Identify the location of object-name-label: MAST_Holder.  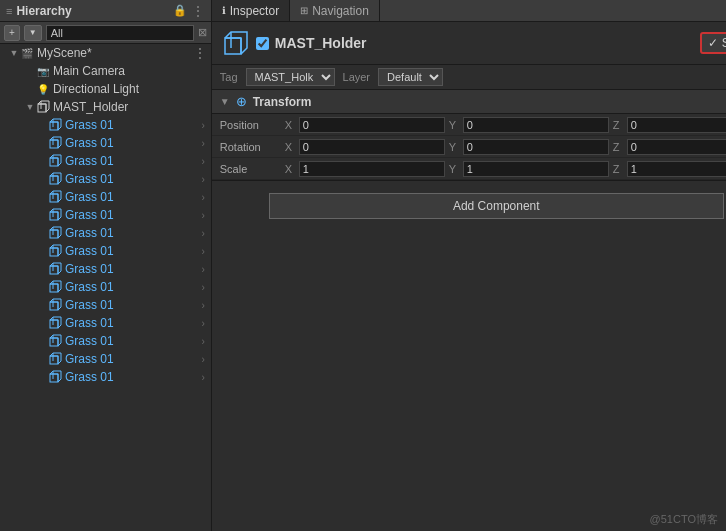
(484, 43).